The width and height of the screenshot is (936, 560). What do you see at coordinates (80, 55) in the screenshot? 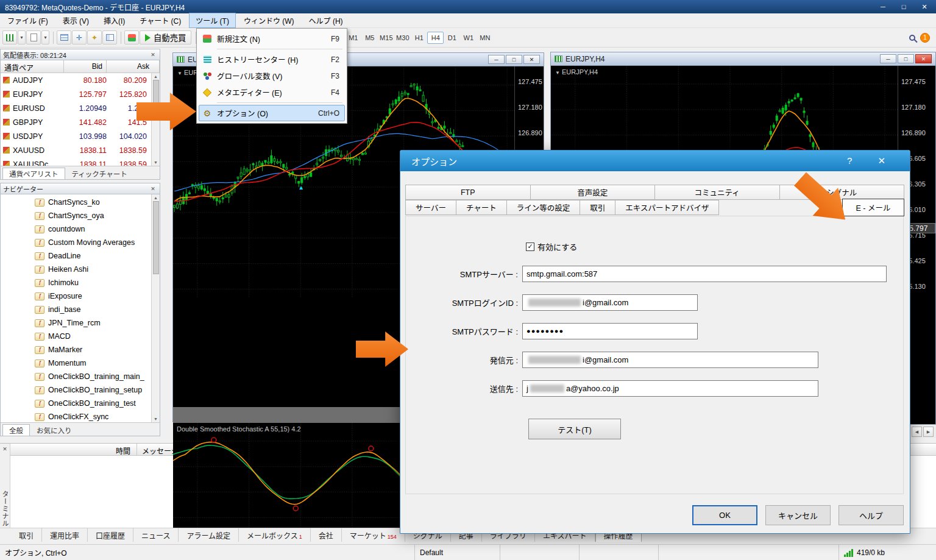
I see `market-watch-titlebar: 気配値表示: 08:21:24 ✕` at bounding box center [80, 55].